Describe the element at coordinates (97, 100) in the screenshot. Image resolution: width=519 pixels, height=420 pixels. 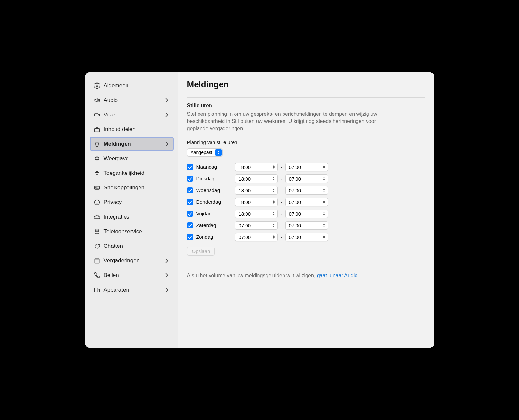
I see `speaker-icon` at that location.